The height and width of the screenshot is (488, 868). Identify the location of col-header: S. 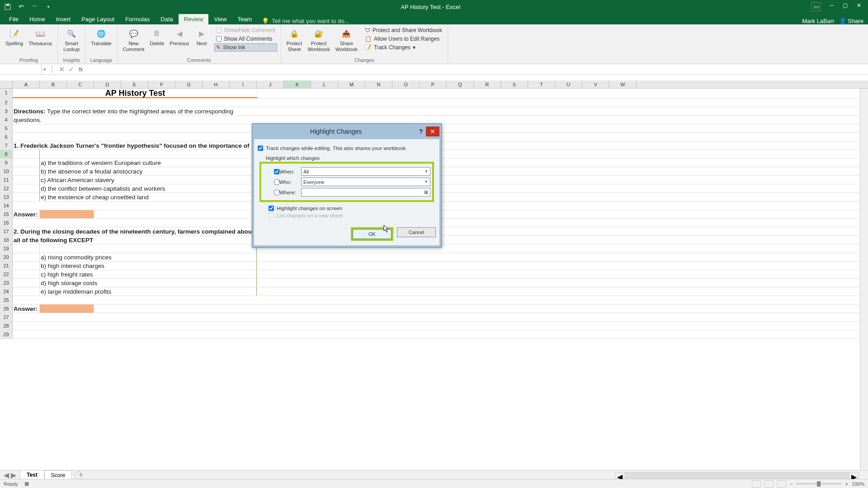
(514, 84).